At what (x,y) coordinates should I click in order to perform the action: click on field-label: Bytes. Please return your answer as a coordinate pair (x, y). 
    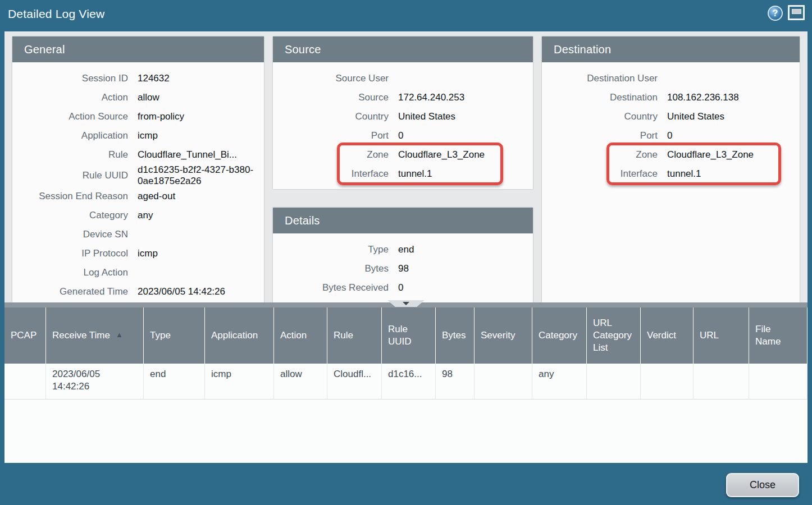
    Looking at the image, I should click on (331, 269).